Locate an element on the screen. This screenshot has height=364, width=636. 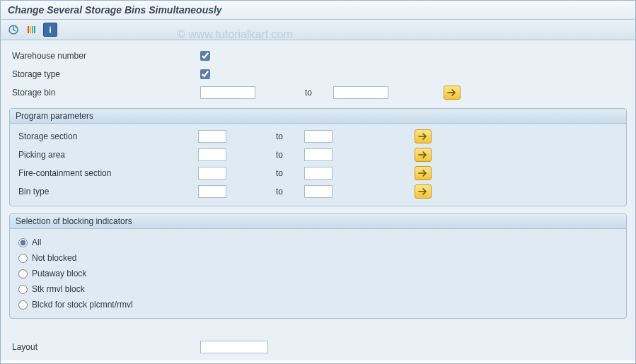
radio-all-label: All is located at coordinates (37, 242).